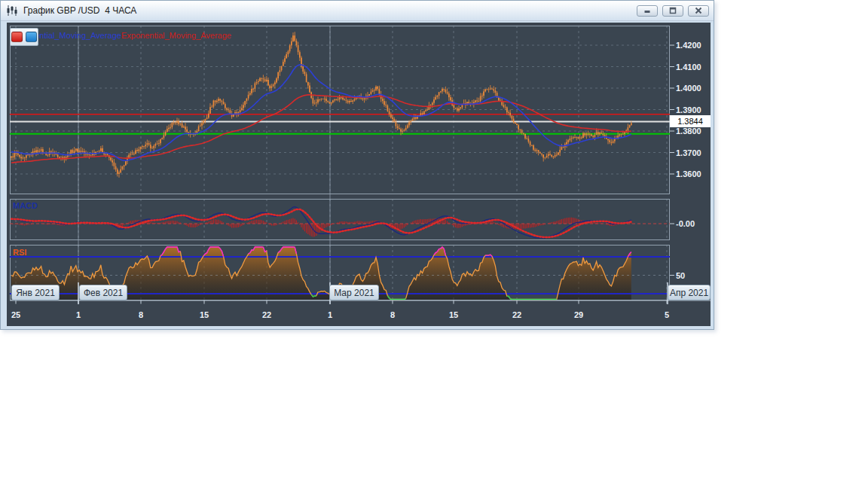 The image size is (868, 488). I want to click on price-axis-label: 1.4200, so click(689, 45).